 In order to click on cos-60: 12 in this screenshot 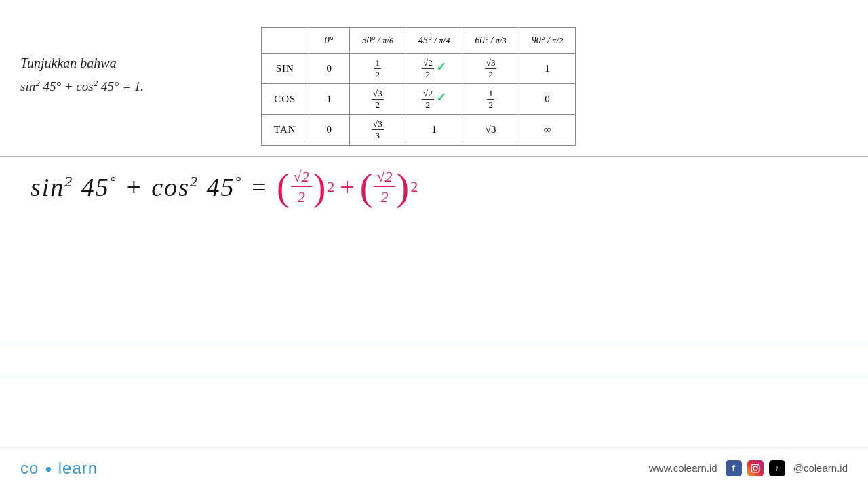, I will do `click(491, 99)`.